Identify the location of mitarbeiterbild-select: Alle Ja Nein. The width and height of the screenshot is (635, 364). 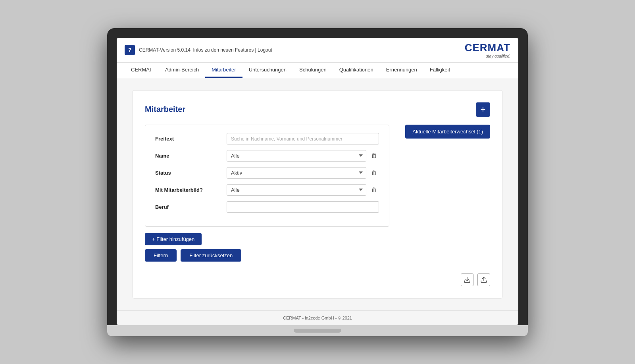
(296, 190).